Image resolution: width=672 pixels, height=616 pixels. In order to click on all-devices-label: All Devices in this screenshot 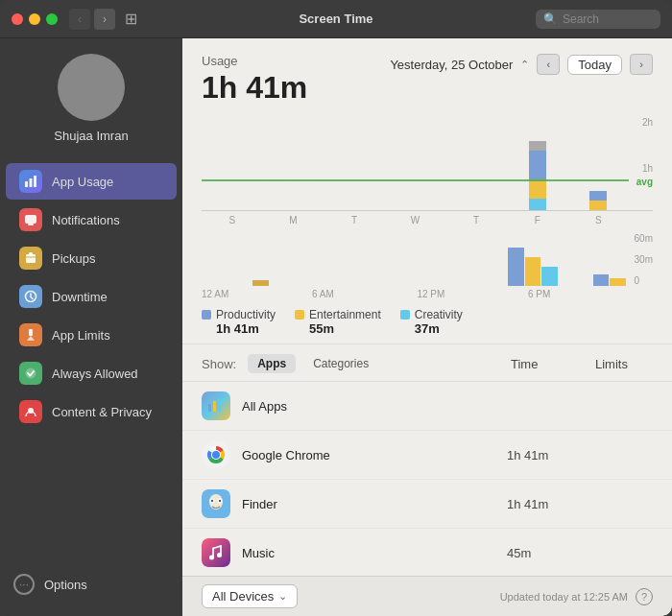, I will do `click(243, 597)`.